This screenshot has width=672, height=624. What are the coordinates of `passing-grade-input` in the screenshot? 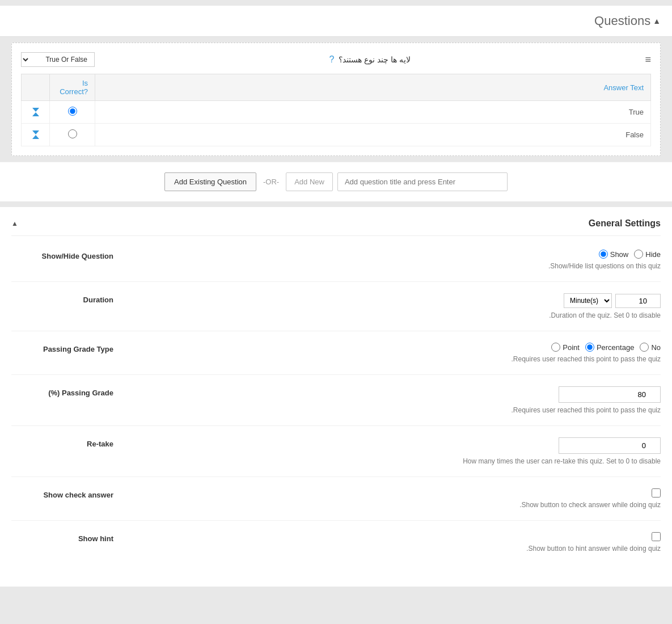 It's located at (610, 395).